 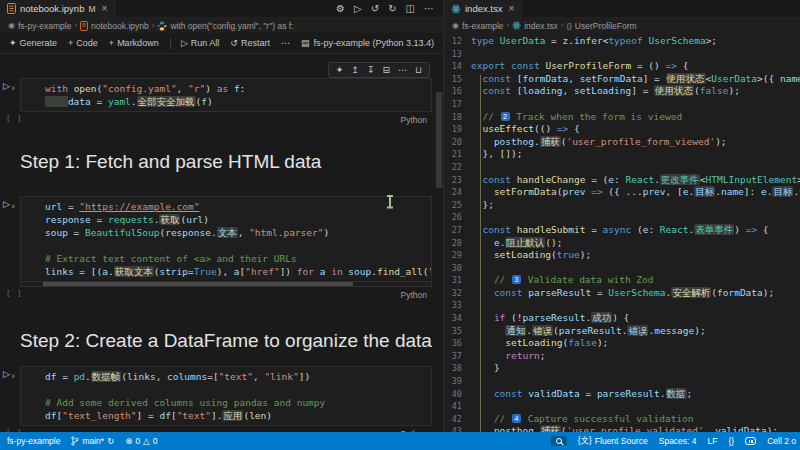 What do you see at coordinates (392, 8) in the screenshot?
I see `sync-icon: ↻` at bounding box center [392, 8].